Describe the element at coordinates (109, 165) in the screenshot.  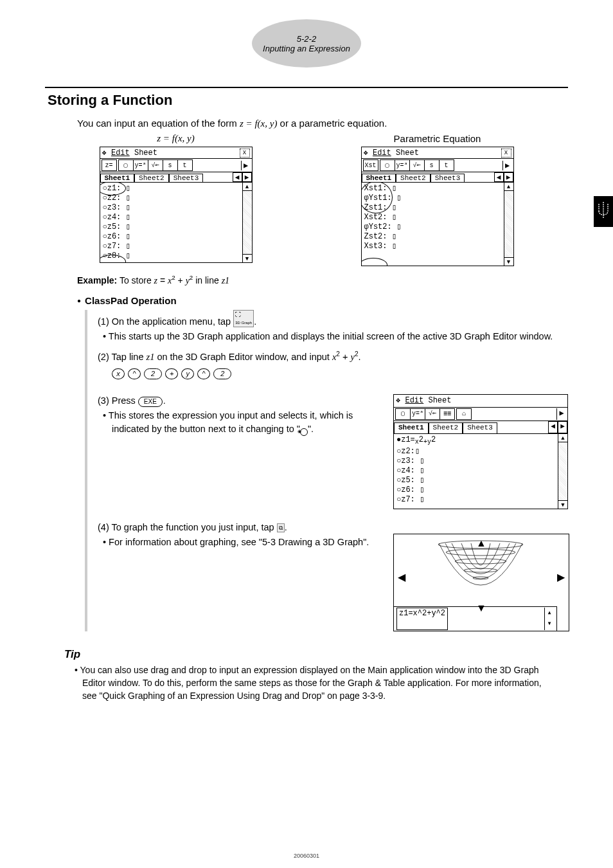
I see `mode-indicator: z=` at that location.